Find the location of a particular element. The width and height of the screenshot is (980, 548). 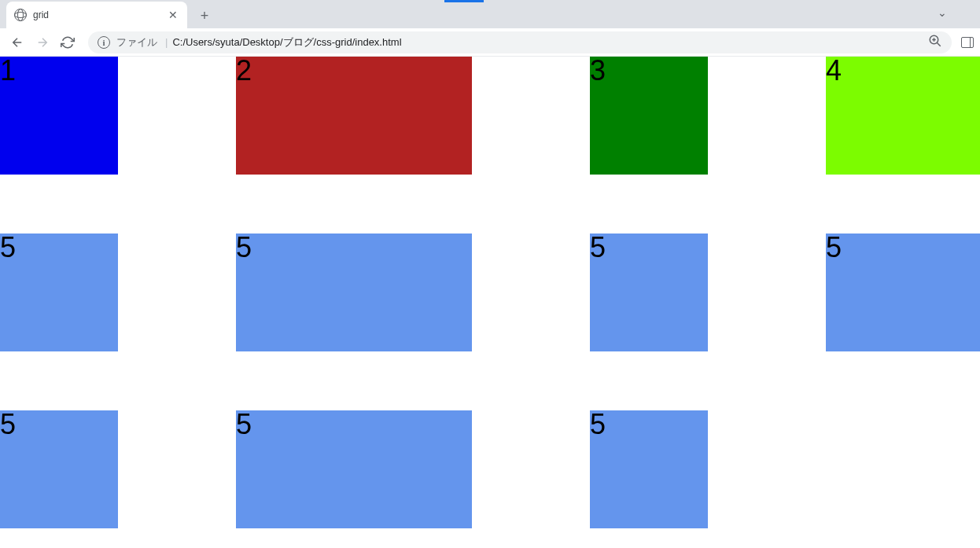

grid-cell: 4 is located at coordinates (903, 116).